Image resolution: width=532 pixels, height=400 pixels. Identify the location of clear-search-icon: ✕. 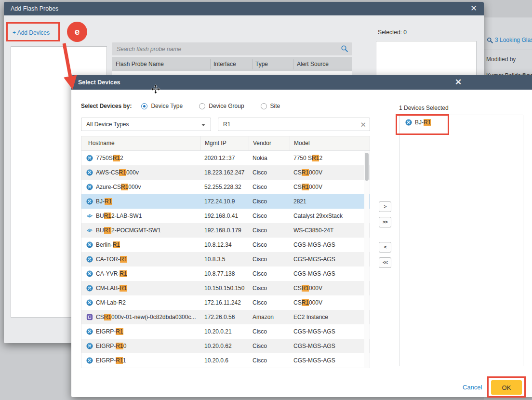
(363, 124).